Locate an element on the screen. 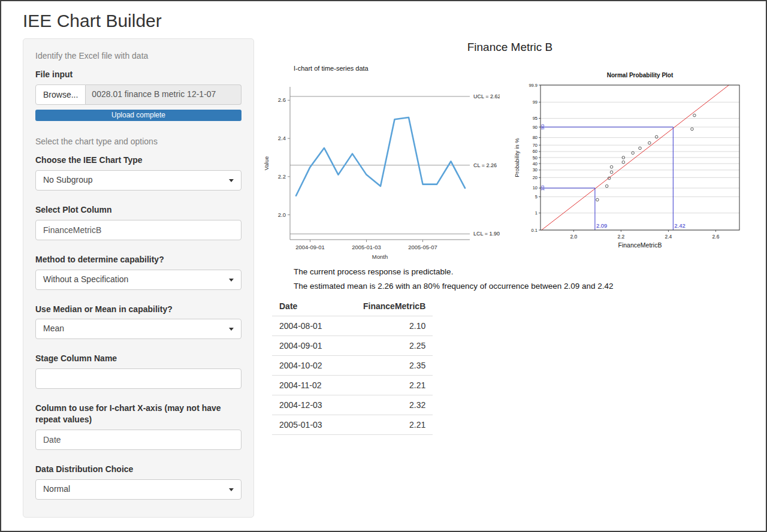  main-chart-title: Finance Metric B is located at coordinates (510, 47).